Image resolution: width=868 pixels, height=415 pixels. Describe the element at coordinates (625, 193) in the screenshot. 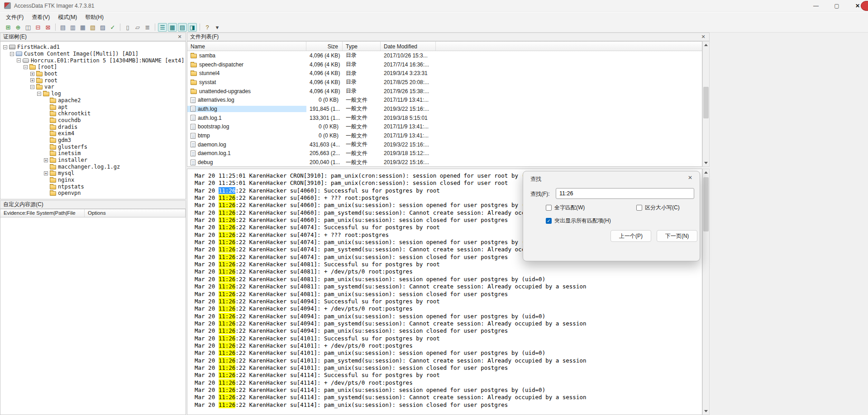

I see `find-input` at that location.